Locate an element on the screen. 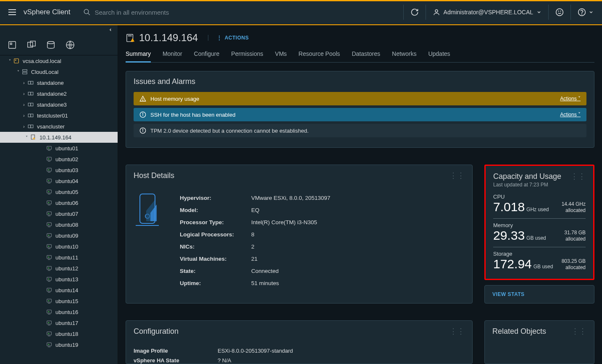  tree-vm-ubuntu14: ubuntu14 is located at coordinates (59, 290).